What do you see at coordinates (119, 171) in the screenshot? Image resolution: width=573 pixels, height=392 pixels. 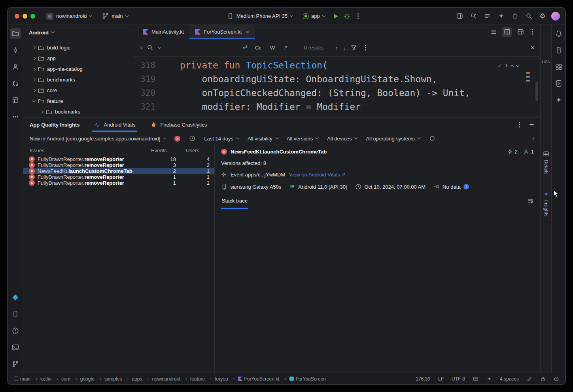 I see `issue-row: × NewsFeedKt.launchCustomChromeTab 2 1` at bounding box center [119, 171].